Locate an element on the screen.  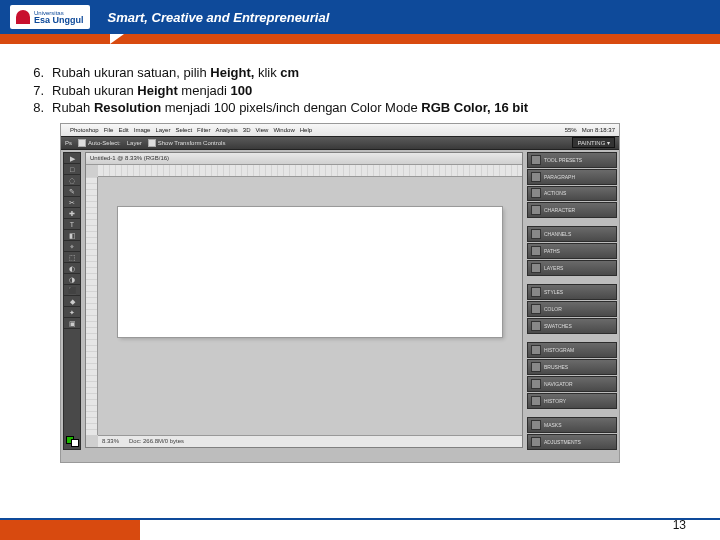
status-bar: 8.33% Doc: 266.8M/0 bytes is located at coordinates (310, 441).